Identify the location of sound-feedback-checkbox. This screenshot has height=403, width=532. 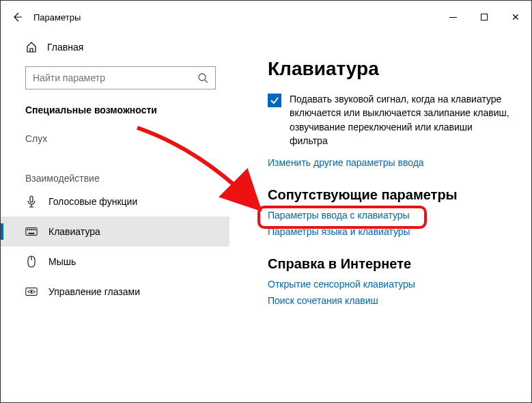
(275, 100).